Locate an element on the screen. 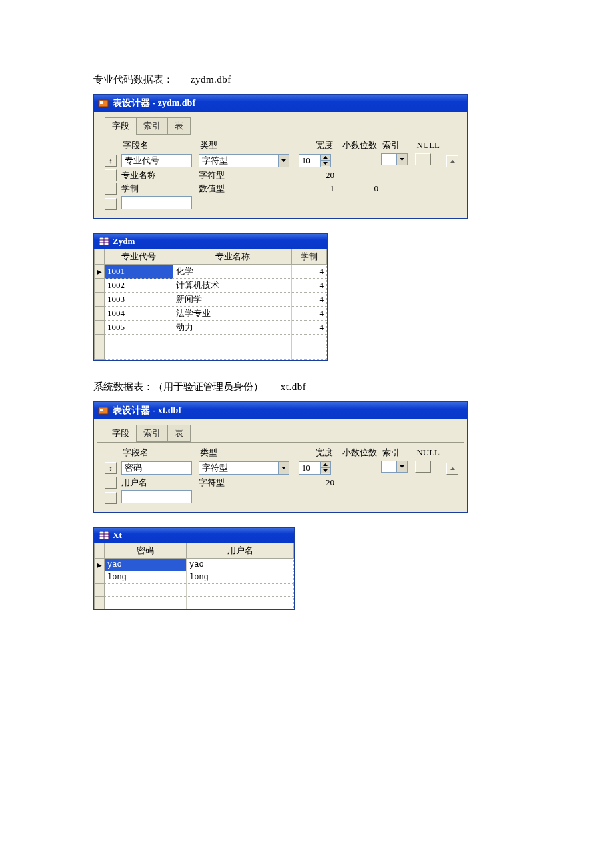  field-name-input: 专业代号 is located at coordinates (157, 161).